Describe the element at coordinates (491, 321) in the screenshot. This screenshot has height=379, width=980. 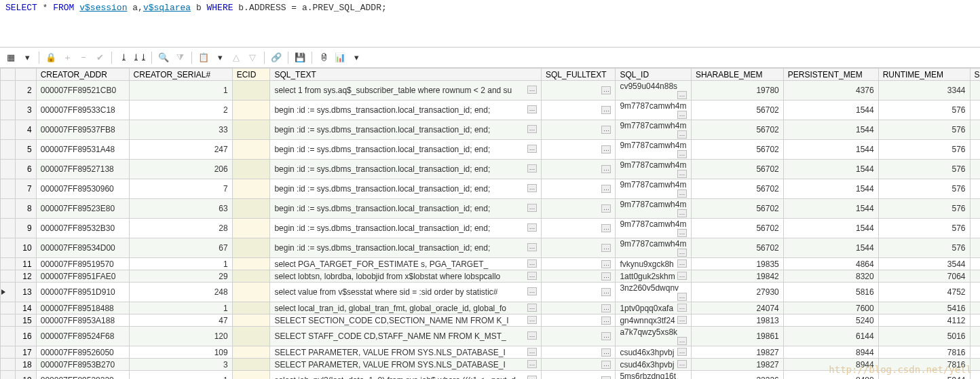
I see `table-row: 15000007FF8953A18847SELECT SECTION_CODE …` at that location.